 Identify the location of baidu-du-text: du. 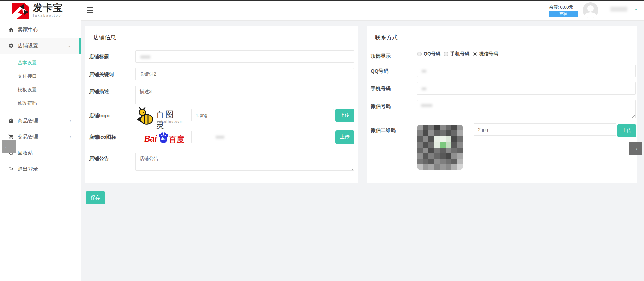
(163, 139).